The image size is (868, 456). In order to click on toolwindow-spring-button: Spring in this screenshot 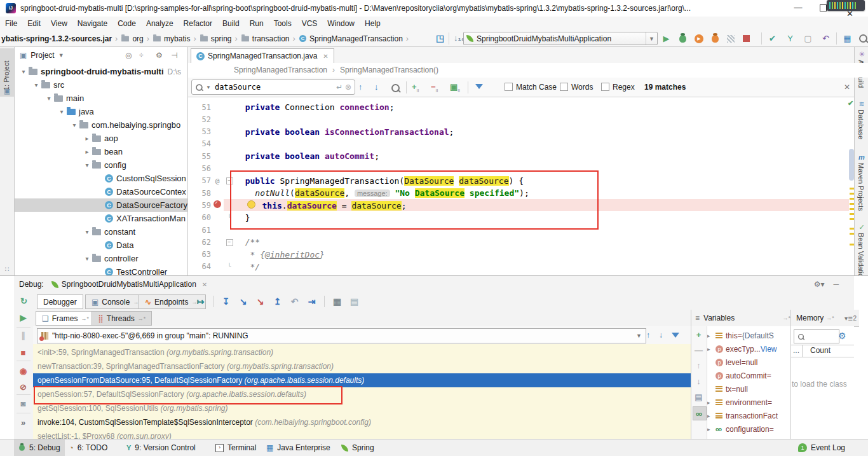, I will do `click(358, 448)`.